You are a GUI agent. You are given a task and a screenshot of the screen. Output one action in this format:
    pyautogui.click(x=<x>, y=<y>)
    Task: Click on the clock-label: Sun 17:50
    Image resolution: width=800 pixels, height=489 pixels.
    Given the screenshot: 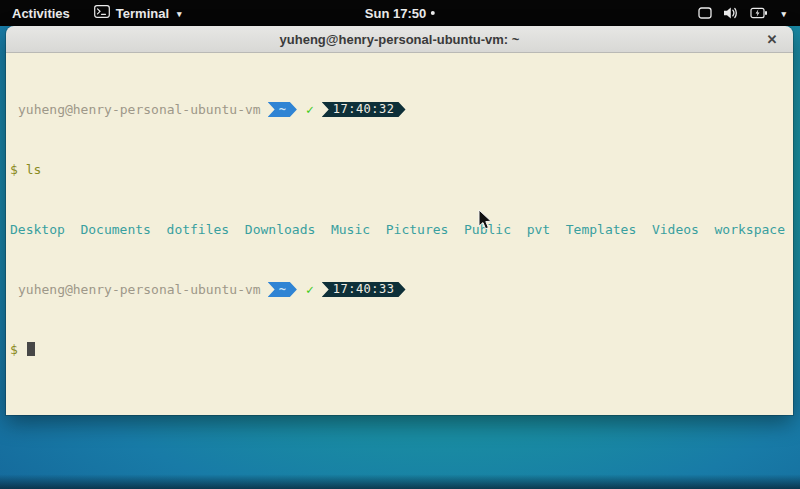 What is the action you would take?
    pyautogui.click(x=396, y=14)
    